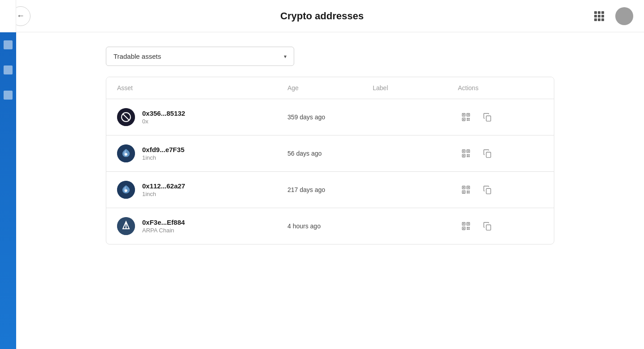 The height and width of the screenshot is (349, 644). I want to click on table-header: Asset Age Label Actions, so click(330, 88).